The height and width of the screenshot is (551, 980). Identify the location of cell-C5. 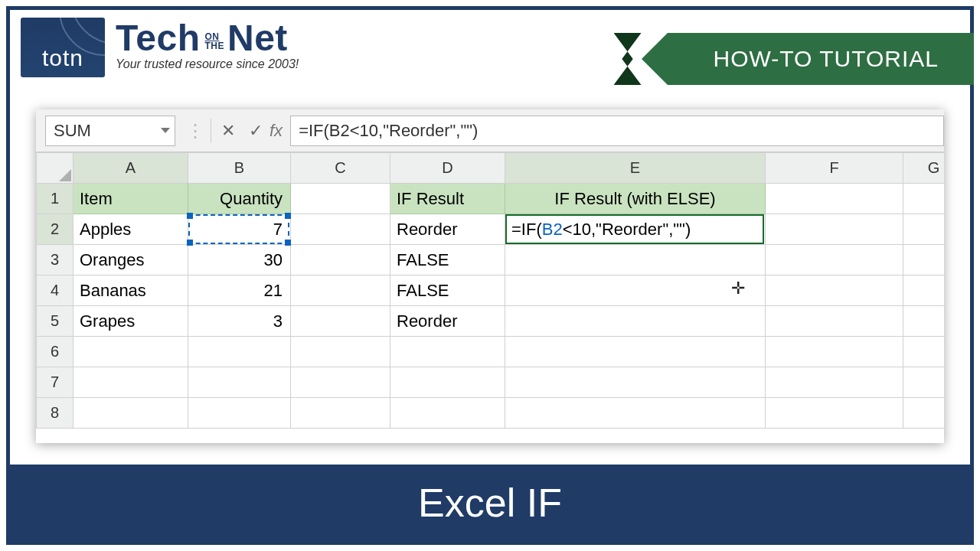
(341, 321).